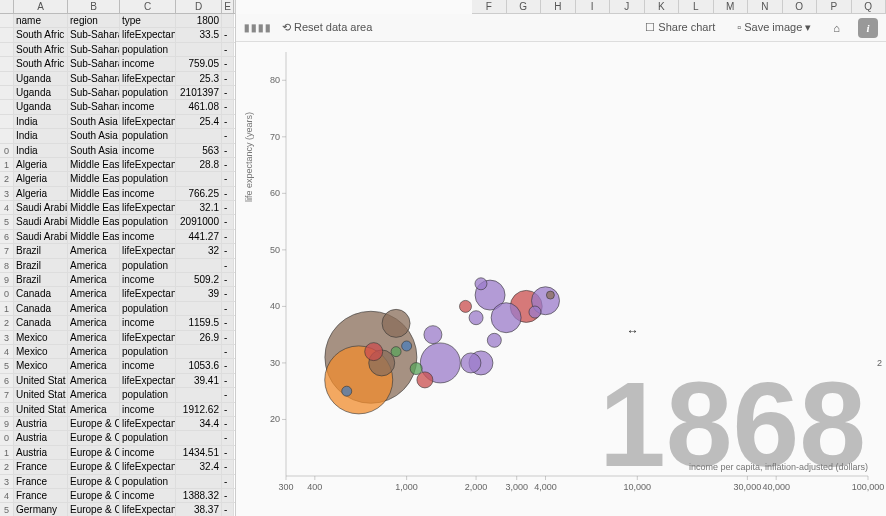 This screenshot has width=886, height=516. I want to click on svg-text: 50, so click(275, 250).